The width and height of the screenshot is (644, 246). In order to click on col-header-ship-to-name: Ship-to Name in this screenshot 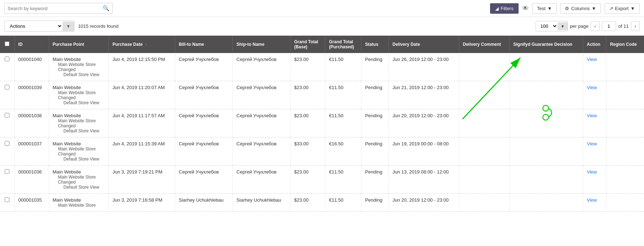, I will do `click(262, 44)`.